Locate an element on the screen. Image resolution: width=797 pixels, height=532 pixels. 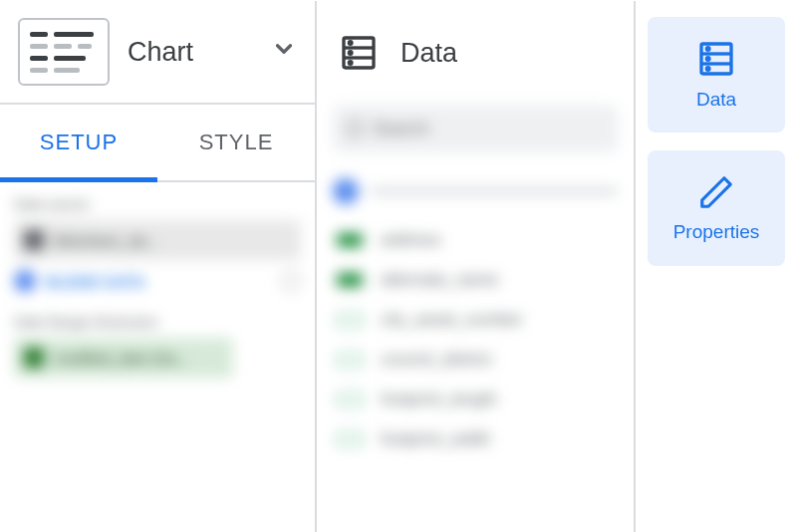
field-row: address is located at coordinates (475, 240).